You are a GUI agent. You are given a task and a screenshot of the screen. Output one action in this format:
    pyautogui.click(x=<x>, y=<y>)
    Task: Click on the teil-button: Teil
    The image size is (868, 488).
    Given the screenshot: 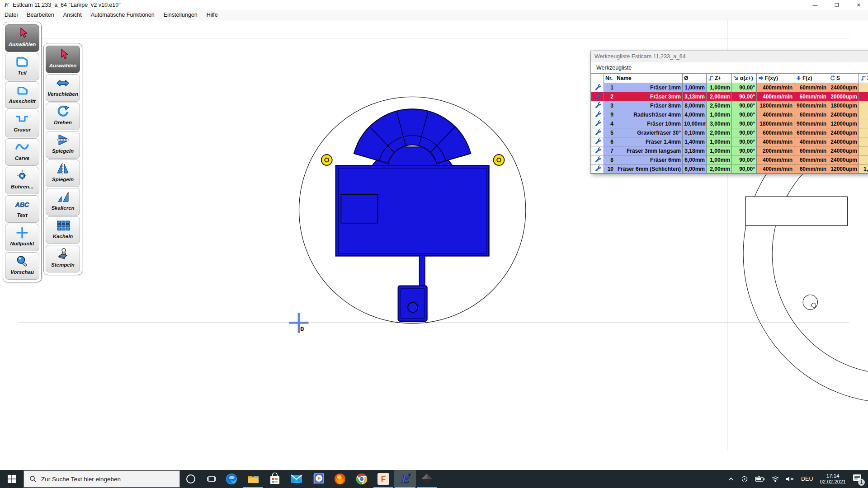 What is the action you would take?
    pyautogui.click(x=22, y=67)
    